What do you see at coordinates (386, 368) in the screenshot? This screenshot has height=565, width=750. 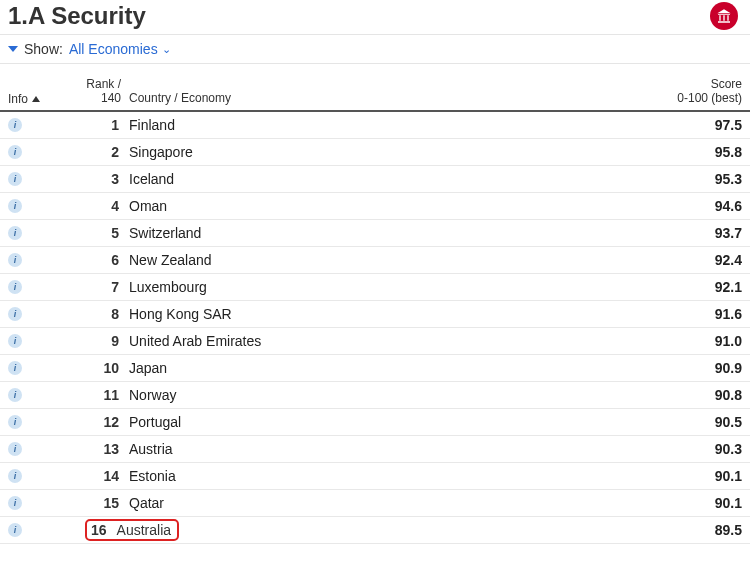 I see `cell-country: Japan` at bounding box center [386, 368].